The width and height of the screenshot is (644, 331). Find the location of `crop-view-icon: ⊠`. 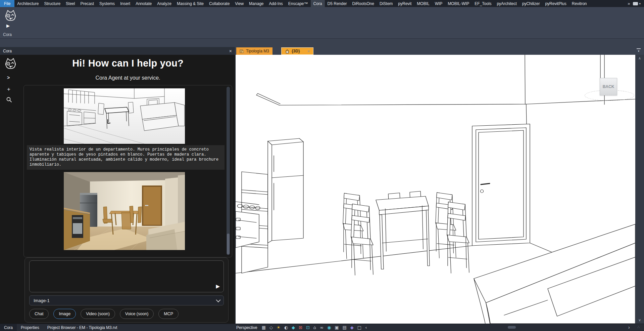

crop-view-icon: ⊠ is located at coordinates (301, 327).